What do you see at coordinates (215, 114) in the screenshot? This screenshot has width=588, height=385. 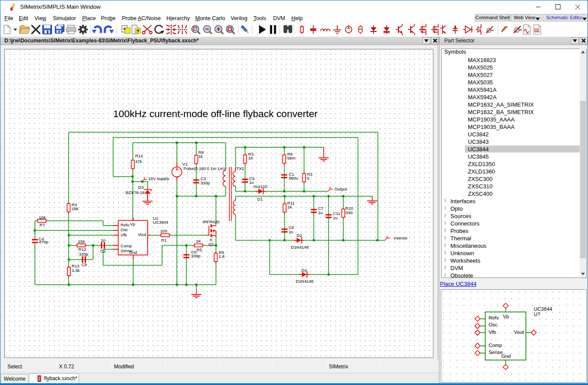 I see `svg-text:100kHz current-mode off-line f: 100kHz current-mode off-line flyback con…` at bounding box center [215, 114].